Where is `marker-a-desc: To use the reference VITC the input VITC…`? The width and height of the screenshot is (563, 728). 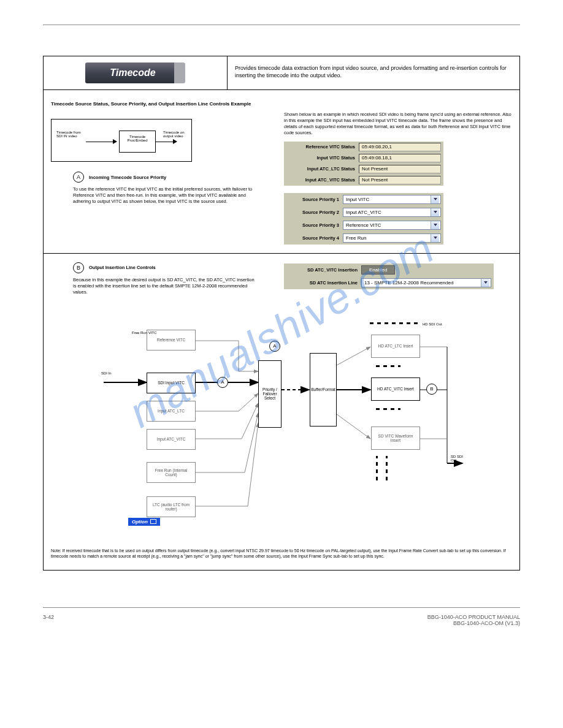 marker-a-desc: To use the reference VITC the input VITC… is located at coordinates (165, 195).